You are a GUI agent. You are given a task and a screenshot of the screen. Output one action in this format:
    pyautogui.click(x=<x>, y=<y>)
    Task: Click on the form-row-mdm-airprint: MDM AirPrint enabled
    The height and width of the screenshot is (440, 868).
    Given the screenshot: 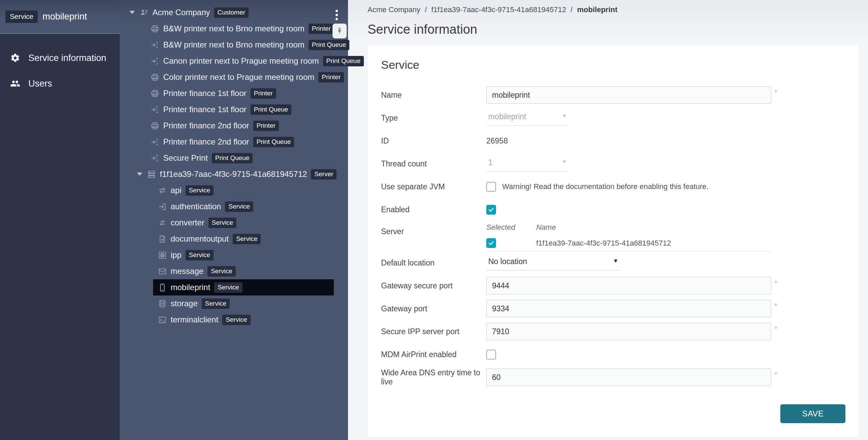 What is the action you would take?
    pyautogui.click(x=613, y=354)
    